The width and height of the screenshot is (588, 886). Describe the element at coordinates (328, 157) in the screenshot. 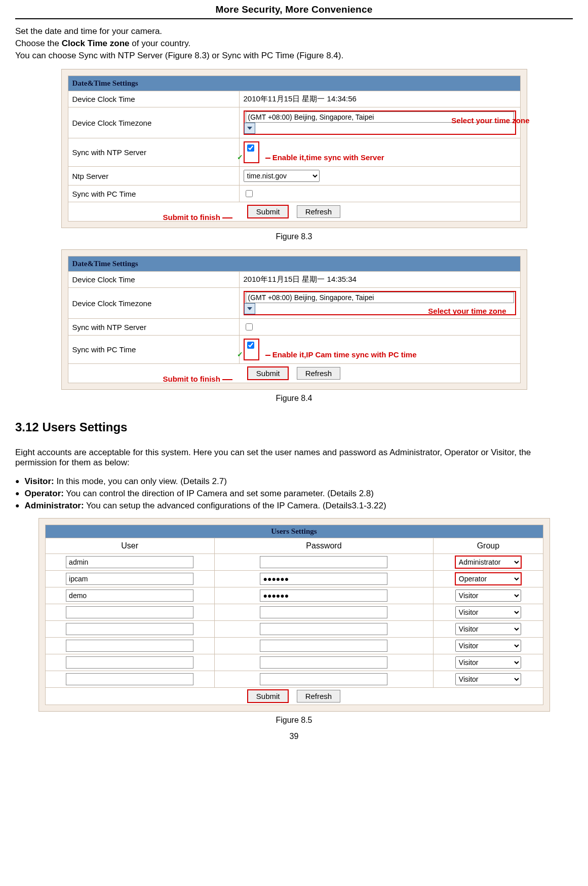

I see `annotation-enable-ntp: Enable it,time sync with Server` at that location.